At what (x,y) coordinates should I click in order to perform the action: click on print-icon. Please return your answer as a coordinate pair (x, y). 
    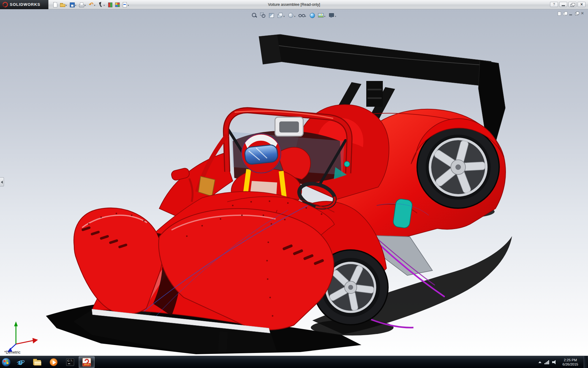
    Looking at the image, I should click on (81, 5).